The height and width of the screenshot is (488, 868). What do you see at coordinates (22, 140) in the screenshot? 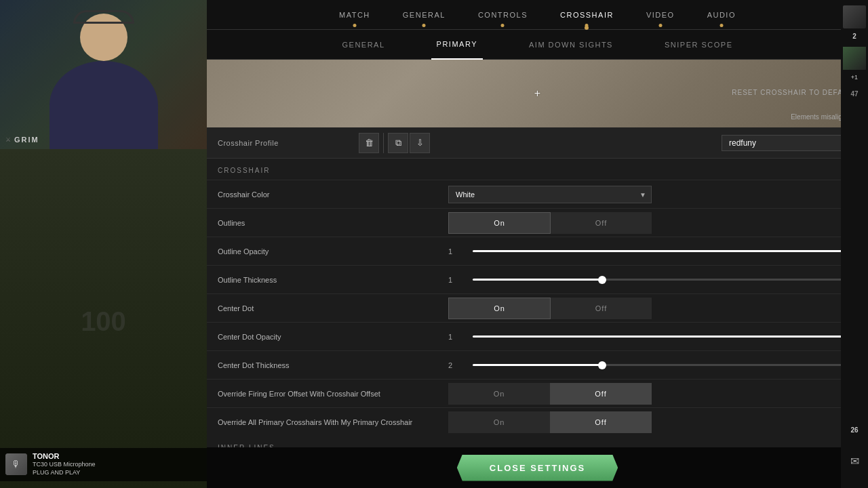
I see `channel-name-overlay: ⚔ GRIM` at bounding box center [22, 140].